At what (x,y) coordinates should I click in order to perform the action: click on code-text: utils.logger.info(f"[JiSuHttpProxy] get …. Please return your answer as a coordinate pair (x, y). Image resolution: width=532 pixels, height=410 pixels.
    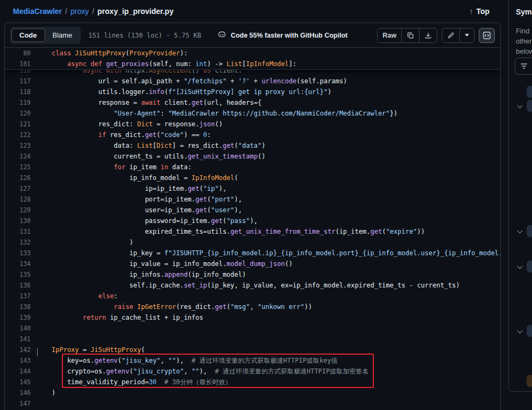
    Looking at the image, I should click on (191, 92).